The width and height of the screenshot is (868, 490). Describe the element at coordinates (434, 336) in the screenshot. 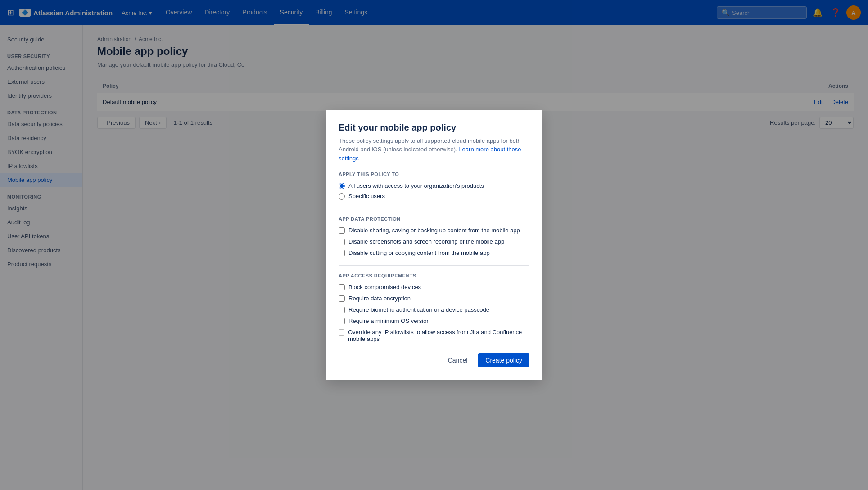

I see `checkbox-override-ip: Override any IP allowlists to allow acce…` at that location.